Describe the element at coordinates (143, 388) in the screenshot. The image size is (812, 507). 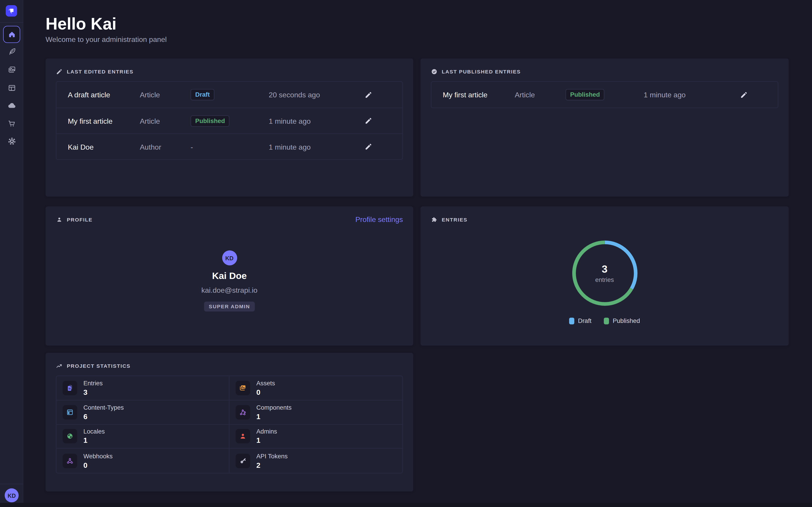
I see `stat-entries: Entries 3` at that location.